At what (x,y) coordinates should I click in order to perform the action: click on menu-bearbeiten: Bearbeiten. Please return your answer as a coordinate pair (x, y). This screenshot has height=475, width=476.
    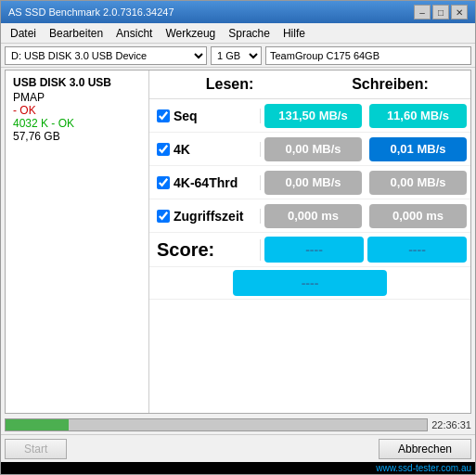
    Looking at the image, I should click on (76, 33).